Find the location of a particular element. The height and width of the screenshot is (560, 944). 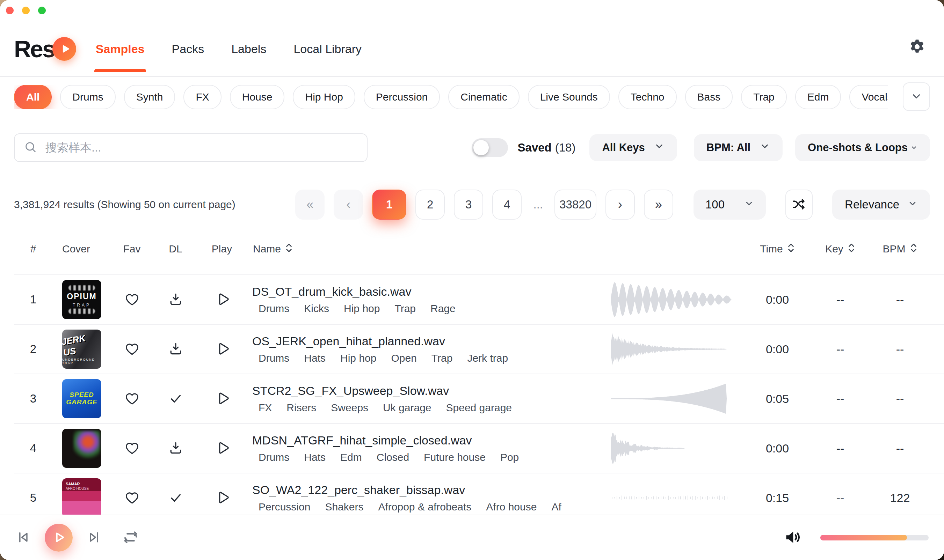

app-logo: Res is located at coordinates (45, 49).